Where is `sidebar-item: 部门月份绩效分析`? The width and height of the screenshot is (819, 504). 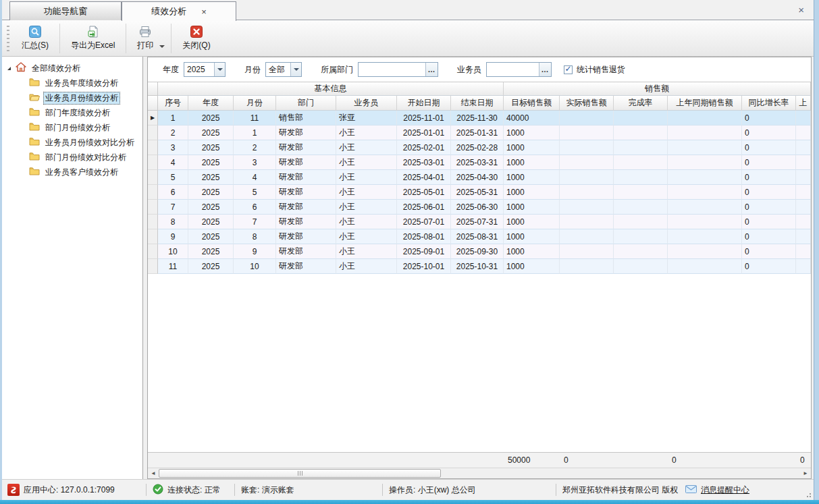 sidebar-item: 部门月份绩效分析 is located at coordinates (72, 128).